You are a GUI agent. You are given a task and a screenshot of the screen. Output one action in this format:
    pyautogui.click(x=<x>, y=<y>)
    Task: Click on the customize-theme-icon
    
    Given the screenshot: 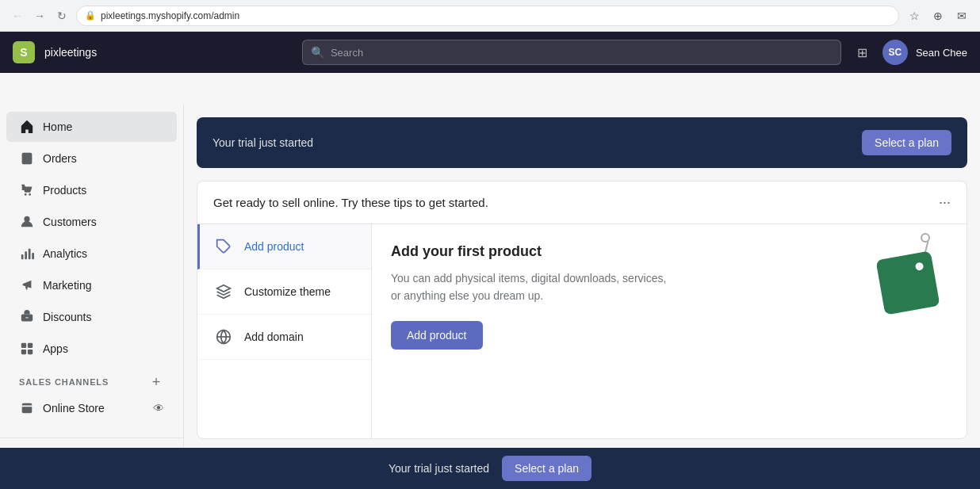 What is the action you would take?
    pyautogui.click(x=224, y=292)
    